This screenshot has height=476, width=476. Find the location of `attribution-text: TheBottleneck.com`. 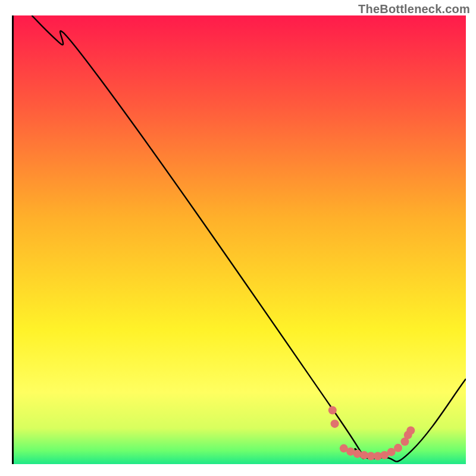

attribution-text: TheBottleneck.com is located at coordinates (414, 10).